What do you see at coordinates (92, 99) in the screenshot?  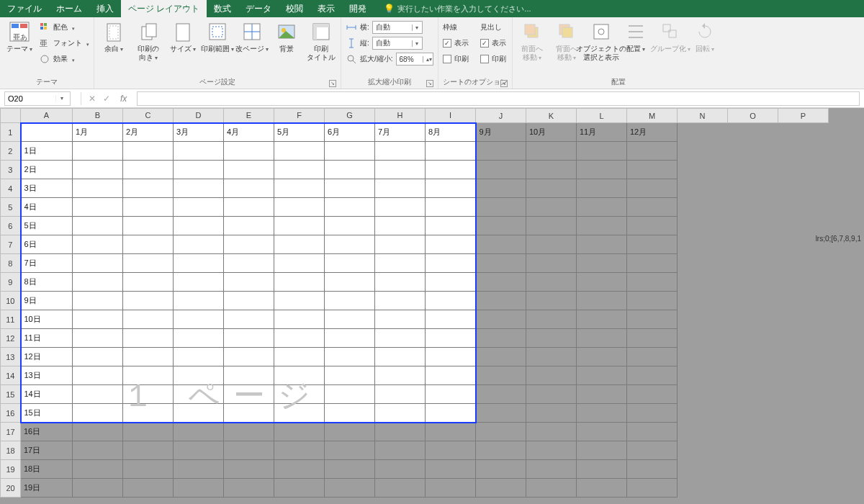 I see `cancel-formula-icon: ✕` at bounding box center [92, 99].